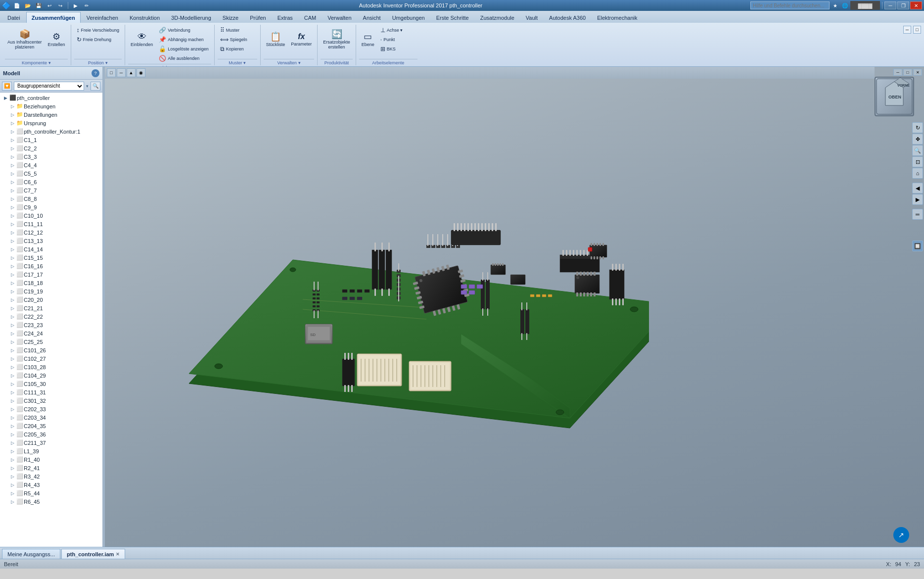  I want to click on vp-slice-btn: ═, so click(918, 214).